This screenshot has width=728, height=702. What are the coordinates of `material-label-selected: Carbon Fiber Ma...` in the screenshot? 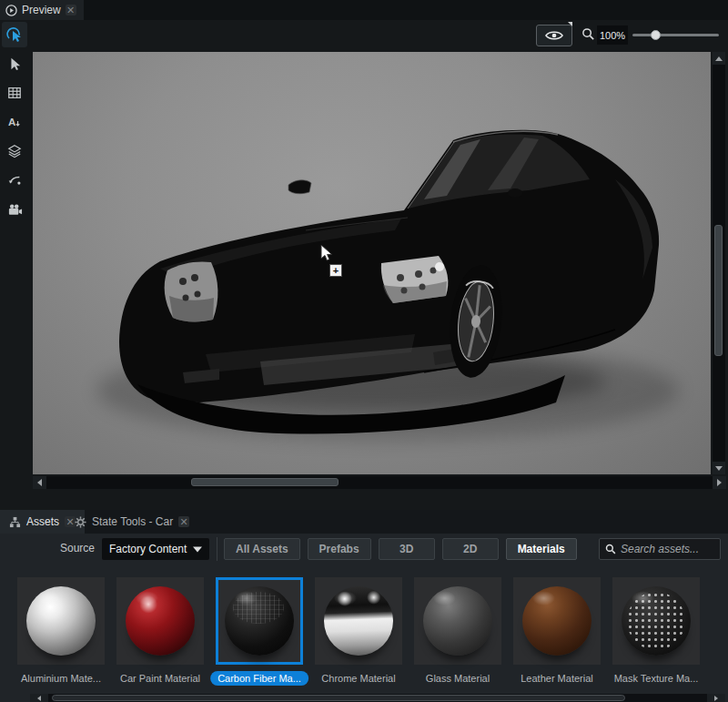 It's located at (259, 678).